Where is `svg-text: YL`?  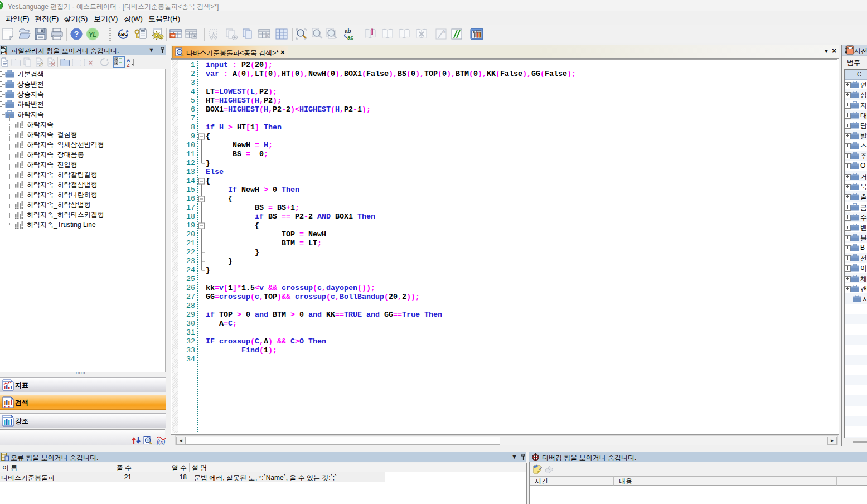 svg-text: YL is located at coordinates (93, 35).